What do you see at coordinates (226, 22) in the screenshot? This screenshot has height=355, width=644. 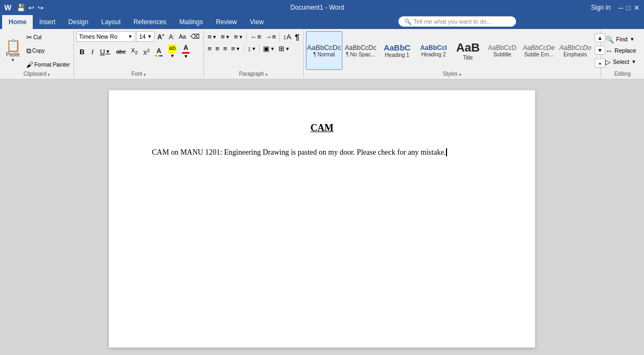 I see `tab-review: Review` at bounding box center [226, 22].